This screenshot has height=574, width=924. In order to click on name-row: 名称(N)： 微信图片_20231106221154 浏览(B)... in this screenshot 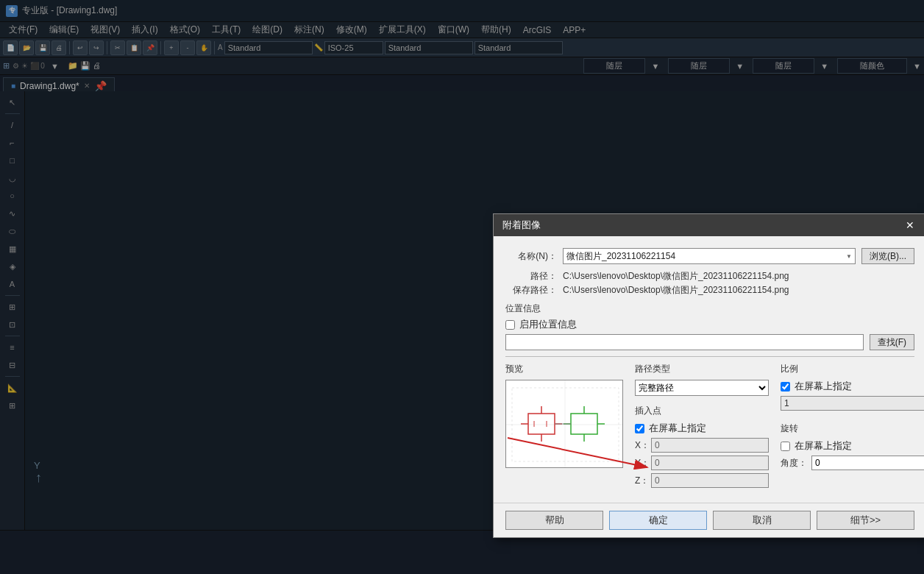, I will do `click(710, 256)`.